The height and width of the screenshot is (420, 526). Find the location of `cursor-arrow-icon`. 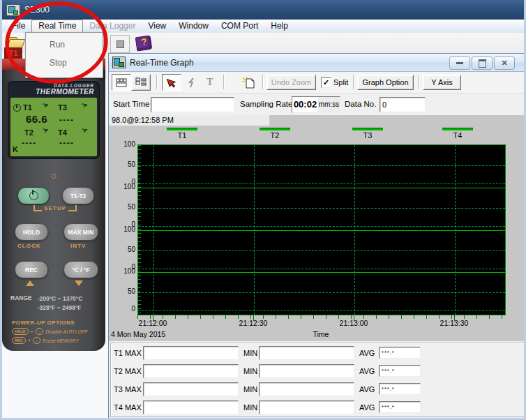

cursor-arrow-icon is located at coordinates (172, 82).